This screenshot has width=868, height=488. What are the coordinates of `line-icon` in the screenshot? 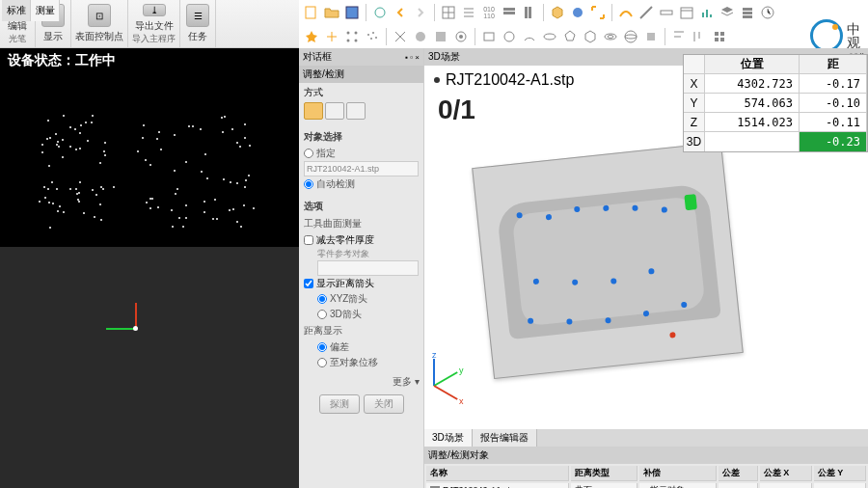 It's located at (646, 13).